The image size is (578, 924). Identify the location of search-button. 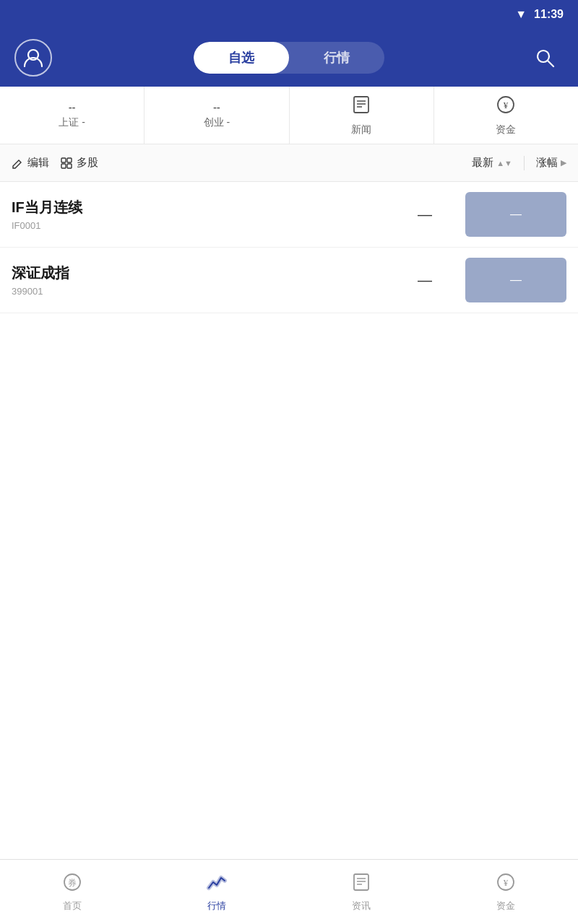
(545, 58).